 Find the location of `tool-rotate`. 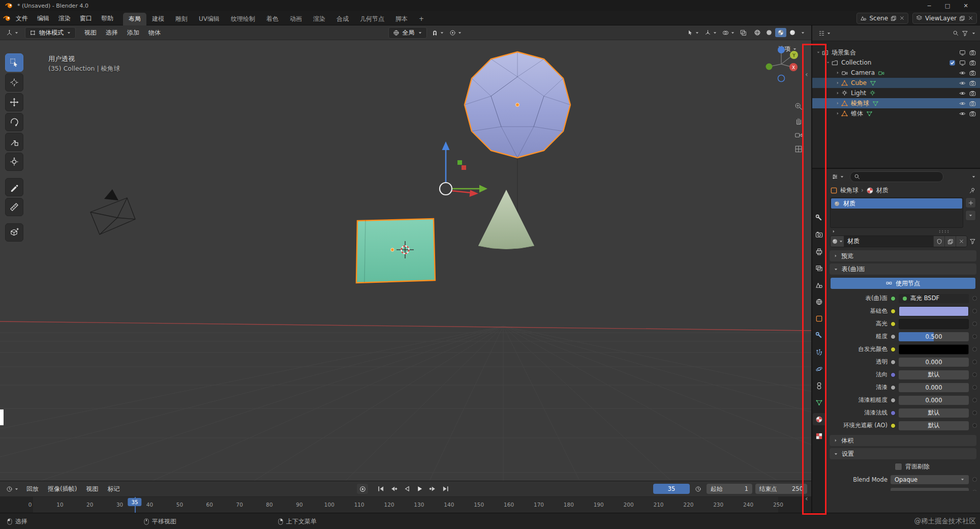

tool-rotate is located at coordinates (14, 122).